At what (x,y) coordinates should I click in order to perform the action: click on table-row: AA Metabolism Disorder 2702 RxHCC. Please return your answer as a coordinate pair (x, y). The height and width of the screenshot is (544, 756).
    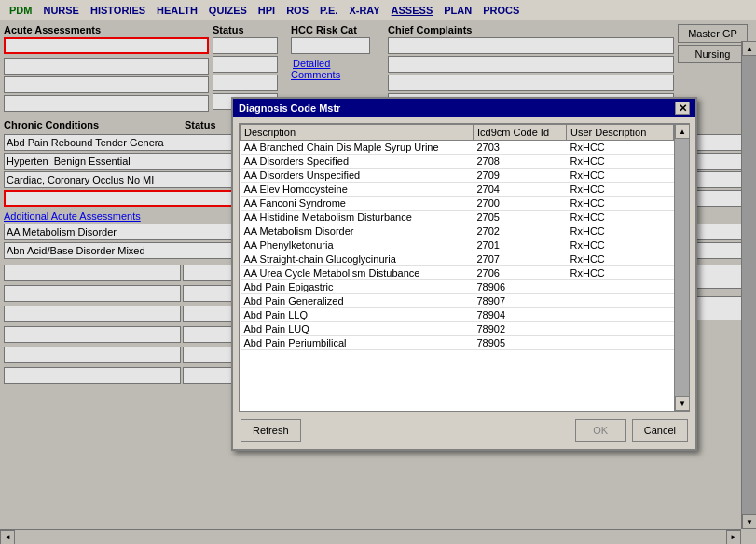
    Looking at the image, I should click on (464, 231).